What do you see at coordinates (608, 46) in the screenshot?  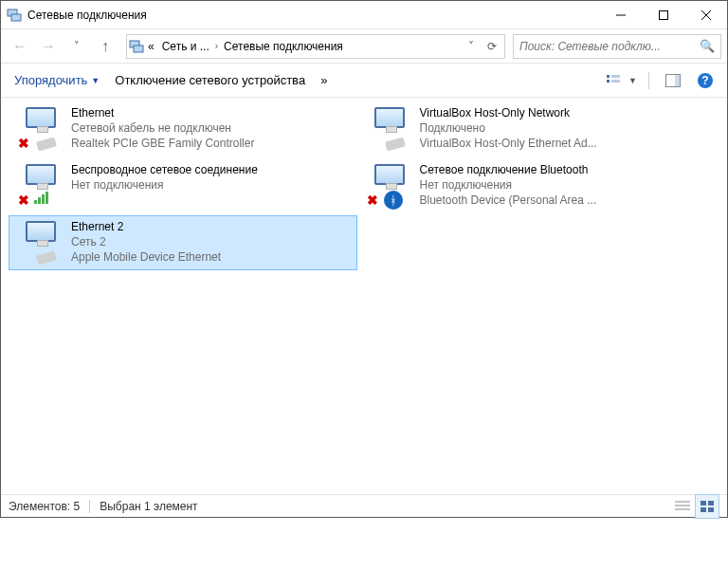 I see `search-input` at bounding box center [608, 46].